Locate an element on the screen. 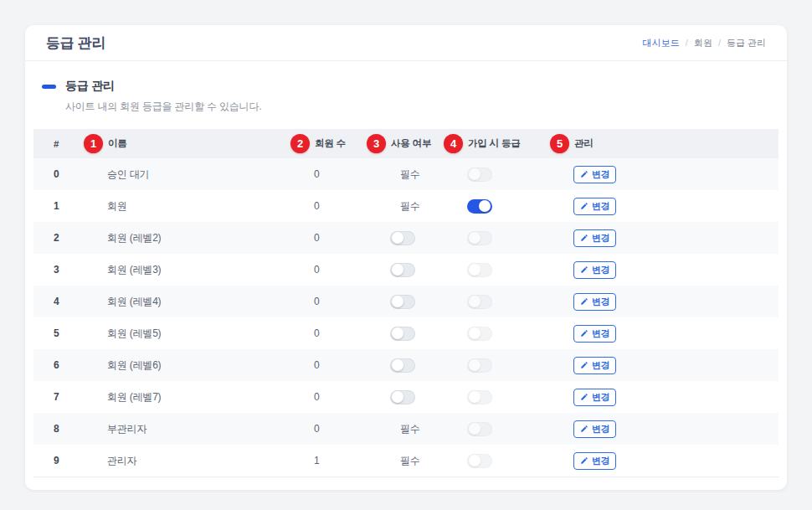  row-index: 1 is located at coordinates (70, 206).